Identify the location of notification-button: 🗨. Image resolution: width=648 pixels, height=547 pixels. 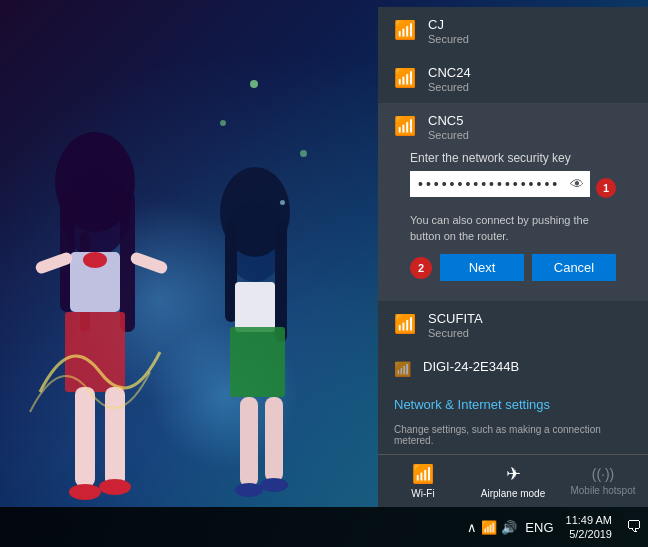
(634, 527).